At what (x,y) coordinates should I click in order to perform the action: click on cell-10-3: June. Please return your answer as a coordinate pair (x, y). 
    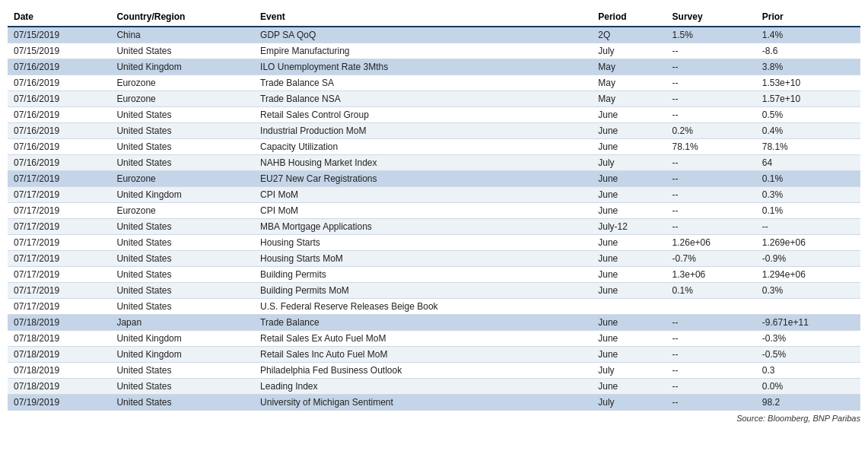
    Looking at the image, I should click on (628, 195).